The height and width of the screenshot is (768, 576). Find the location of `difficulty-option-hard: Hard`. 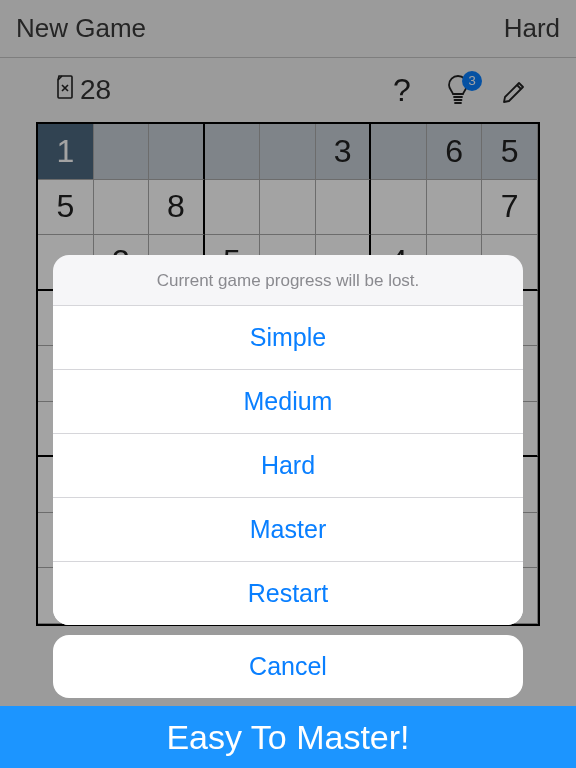

difficulty-option-hard: Hard is located at coordinates (288, 466).